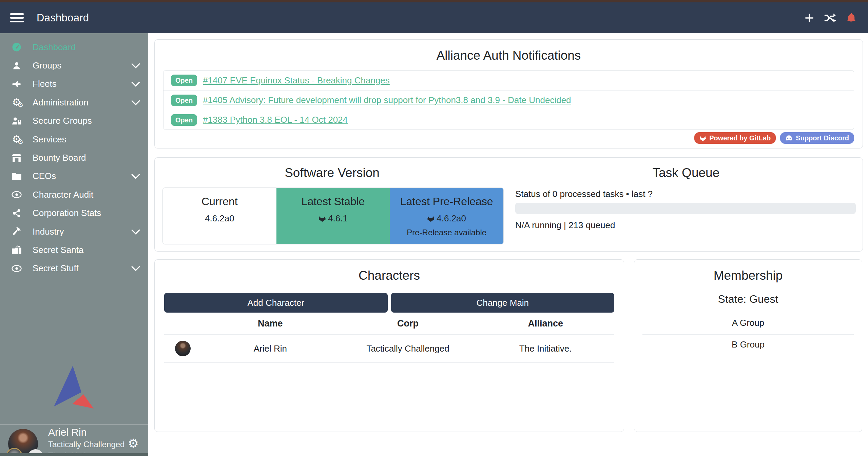  I want to click on version-box: Current 4.6.2a0 Latest Stable 4.6.1 Late…, so click(333, 216).